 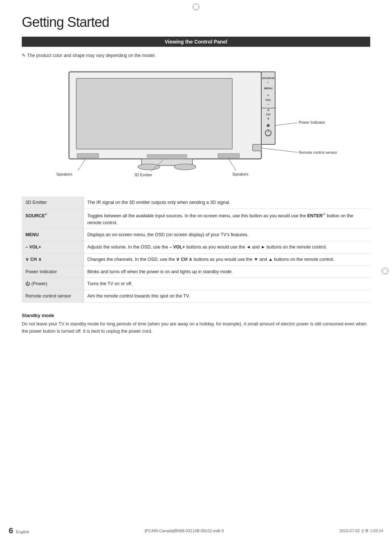 I want to click on table-cell-label: MENU, so click(x=53, y=235).